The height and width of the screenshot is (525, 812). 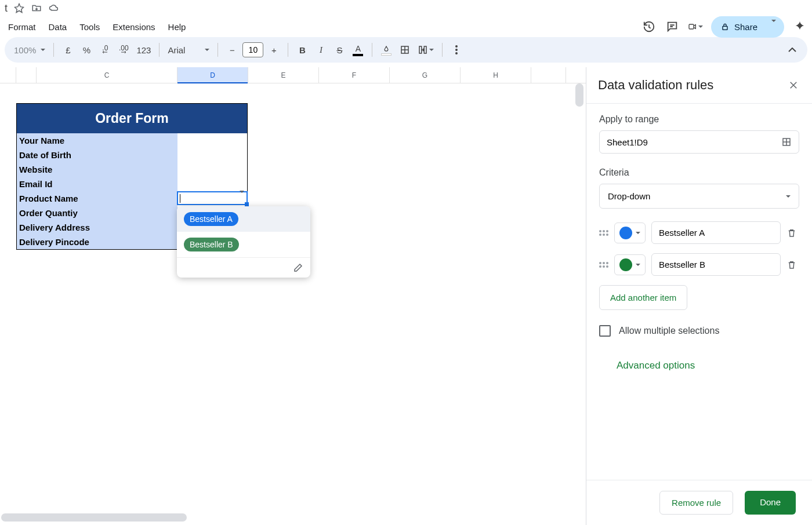 I want to click on toolbar: 100% £ % .0 .00 123 Arial − 10 + B I S A, so click(x=406, y=50).